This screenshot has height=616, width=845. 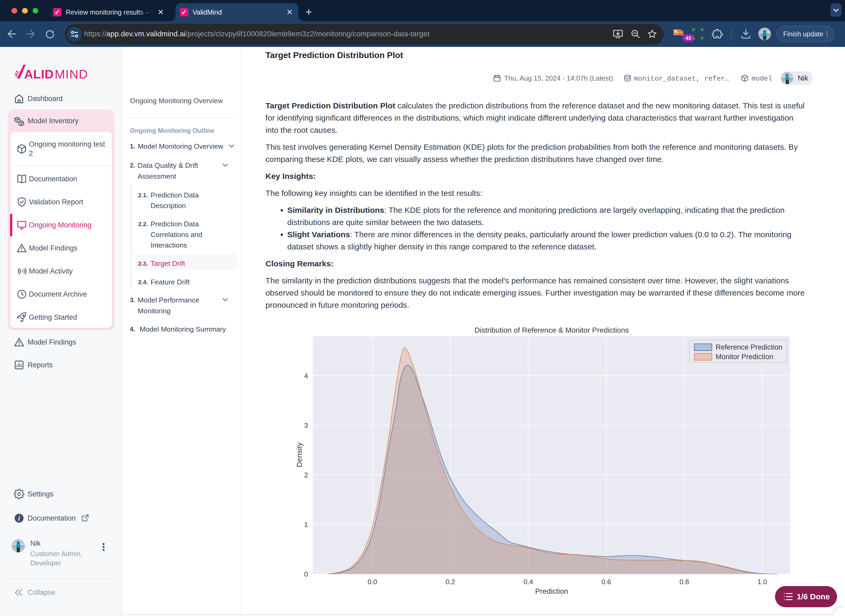 What do you see at coordinates (306, 376) in the screenshot?
I see `svg-text: 4` at bounding box center [306, 376].